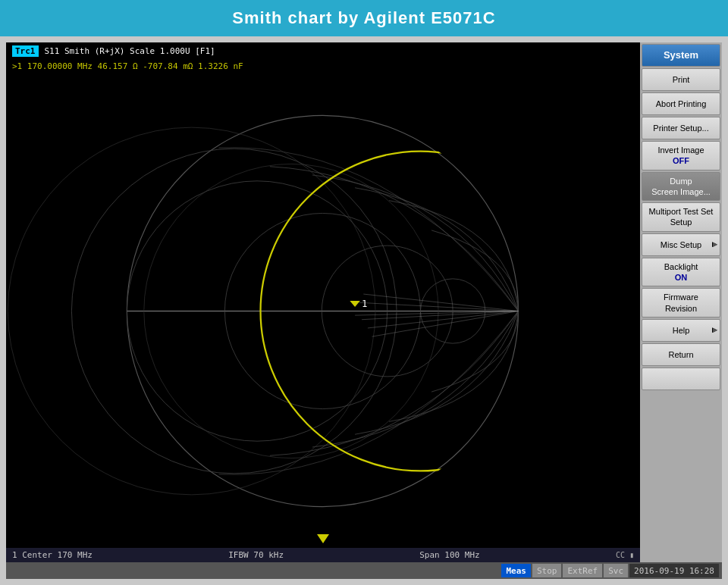 The image size is (728, 585). Describe the element at coordinates (364, 304) in the screenshot. I see `svg-text: 1` at that location.